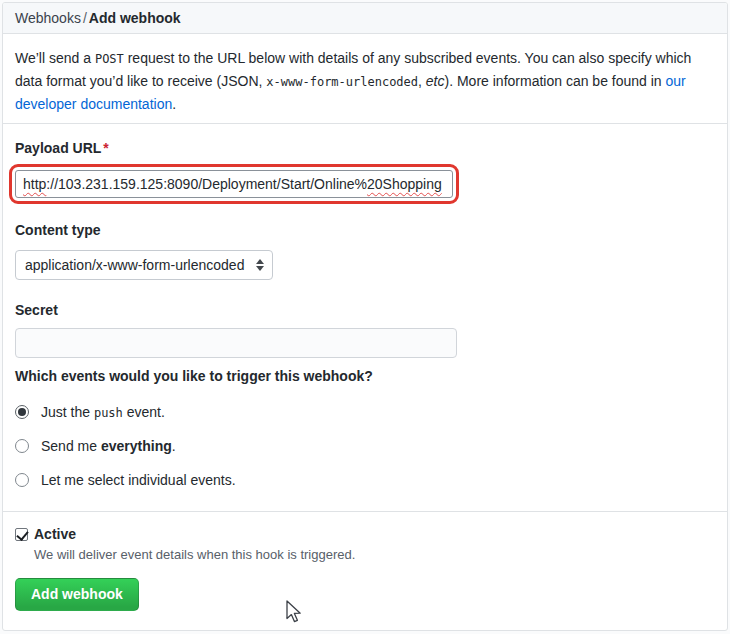 The image size is (730, 634). I want to click on description-text: ,, so click(422, 81).